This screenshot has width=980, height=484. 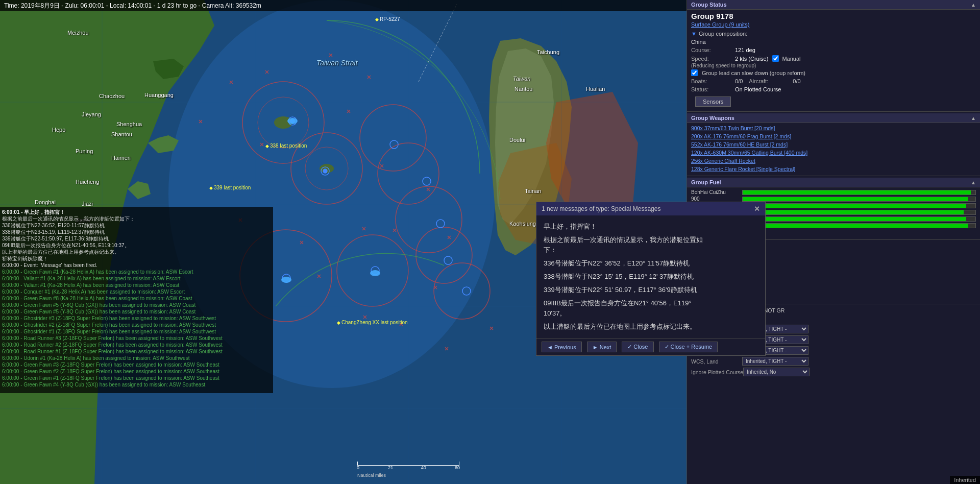 What do you see at coordinates (638, 347) in the screenshot?
I see `popup-close-button: ✓ Close` at bounding box center [638, 347].